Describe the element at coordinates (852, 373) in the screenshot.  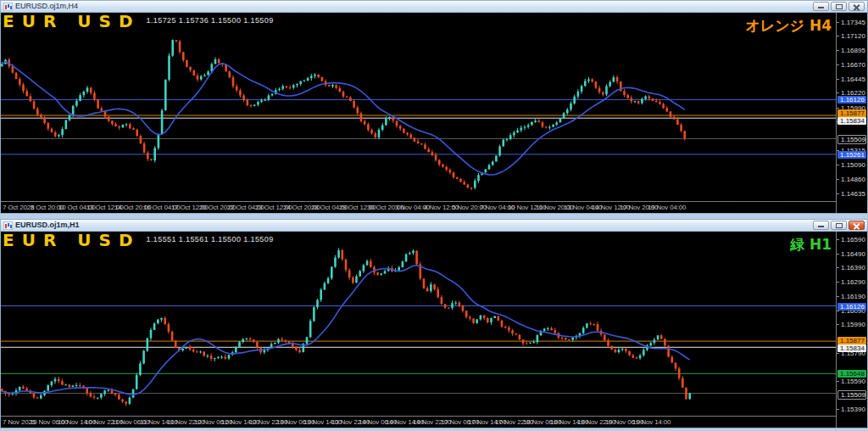
I see `price-level-label: 1.15648` at that location.